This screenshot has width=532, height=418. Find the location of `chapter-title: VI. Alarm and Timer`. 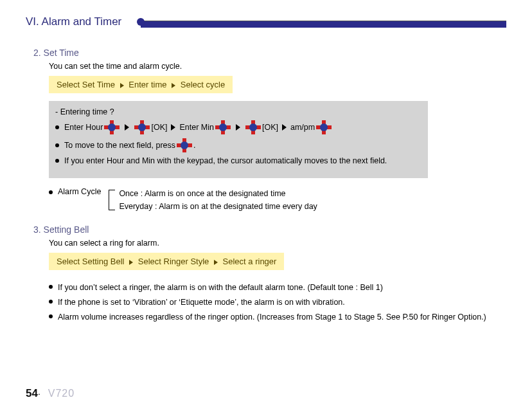

chapter-title: VI. Alarm and Timer is located at coordinates (84, 22).